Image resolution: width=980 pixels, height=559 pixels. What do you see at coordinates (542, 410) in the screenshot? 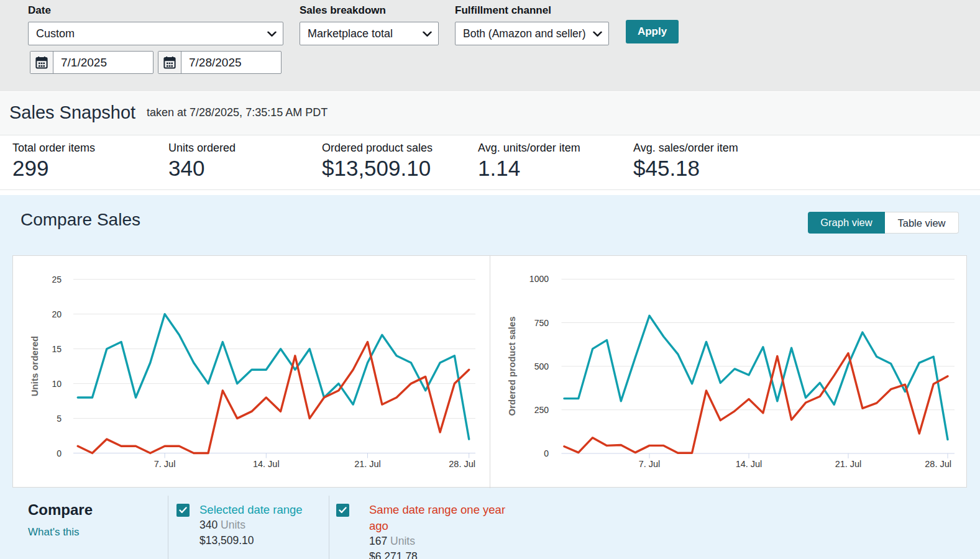
I see `svg-text: 250` at bounding box center [542, 410].